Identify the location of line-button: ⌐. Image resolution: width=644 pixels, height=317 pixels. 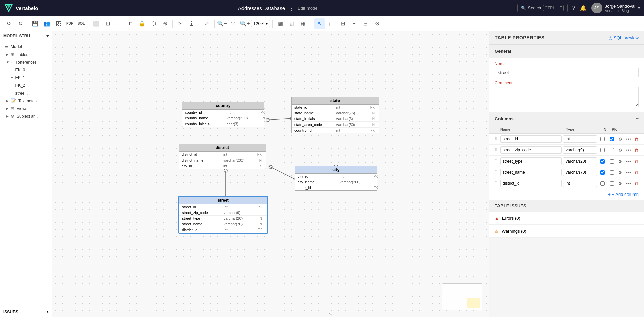
(354, 24).